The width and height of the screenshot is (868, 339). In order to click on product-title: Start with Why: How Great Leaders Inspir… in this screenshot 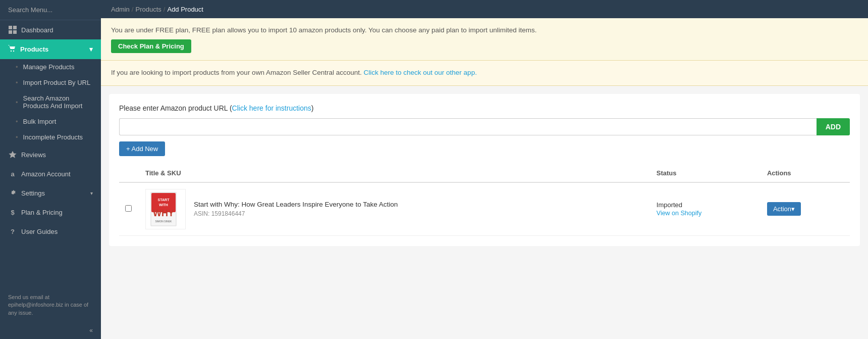, I will do `click(296, 204)`.